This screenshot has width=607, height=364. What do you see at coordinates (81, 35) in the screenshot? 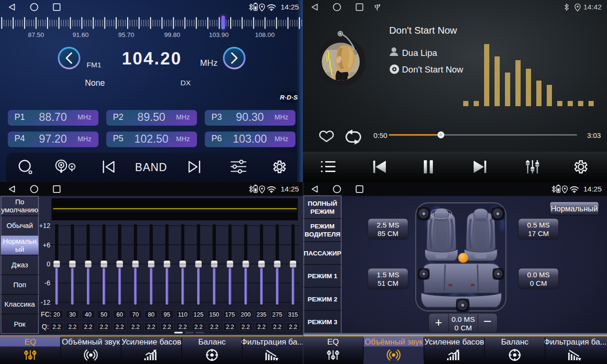
I see `svg-text: 91.60` at bounding box center [81, 35].